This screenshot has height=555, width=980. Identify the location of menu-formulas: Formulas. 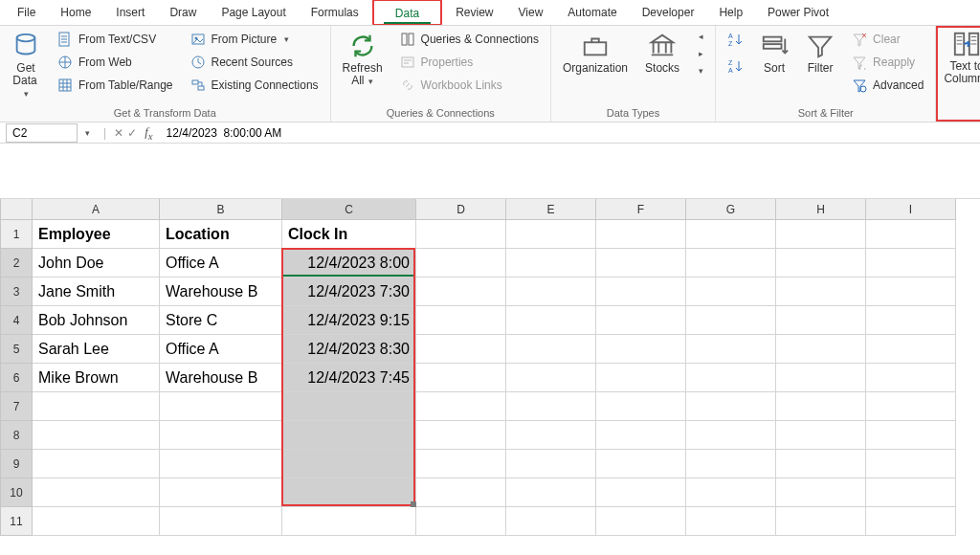
(335, 12).